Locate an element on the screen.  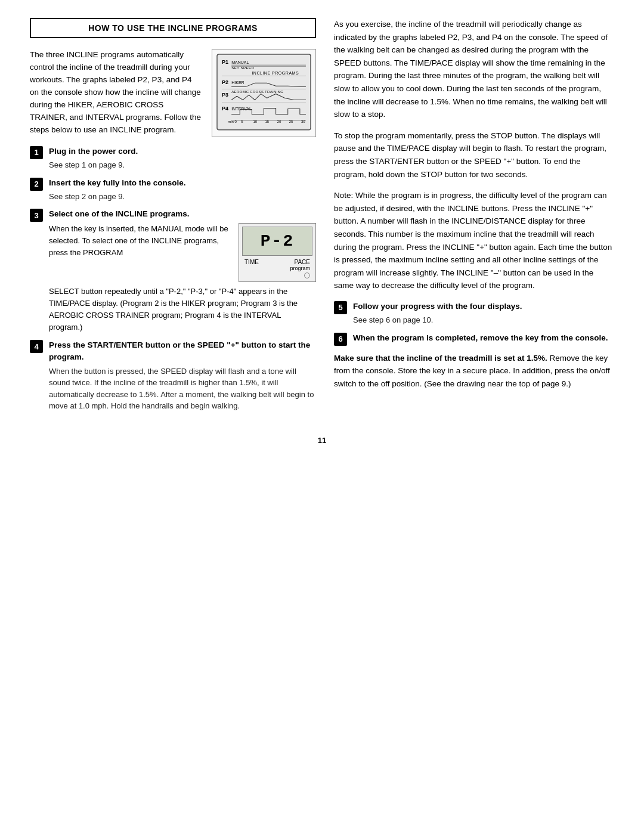
svg-text: 15 is located at coordinates (267, 122).